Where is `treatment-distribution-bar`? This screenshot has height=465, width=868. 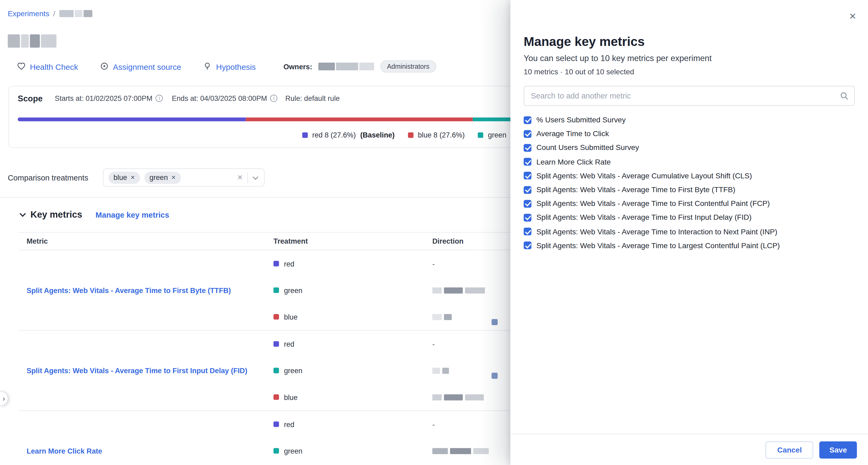 treatment-distribution-bar is located at coordinates (285, 119).